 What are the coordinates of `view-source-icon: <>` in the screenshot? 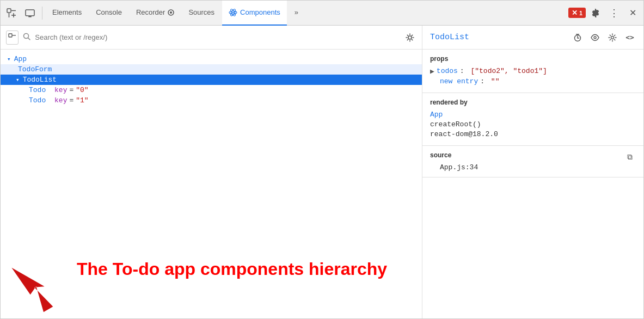 It's located at (630, 38).